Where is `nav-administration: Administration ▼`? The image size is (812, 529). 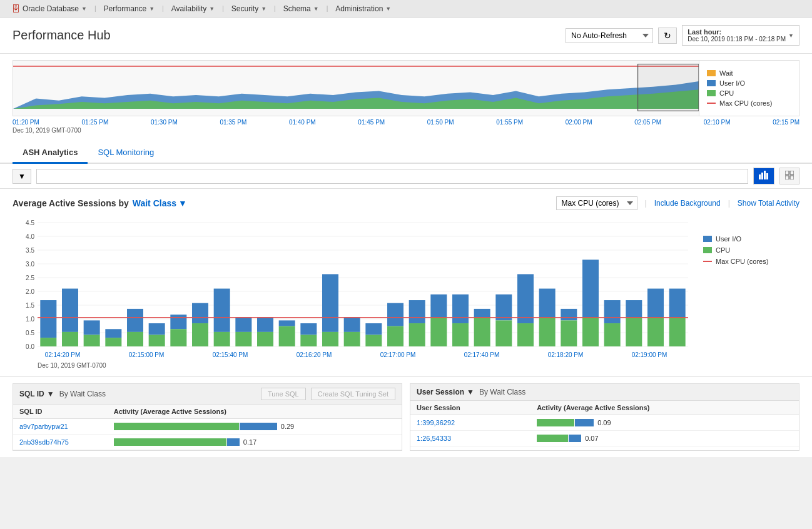
nav-administration: Administration ▼ is located at coordinates (363, 9).